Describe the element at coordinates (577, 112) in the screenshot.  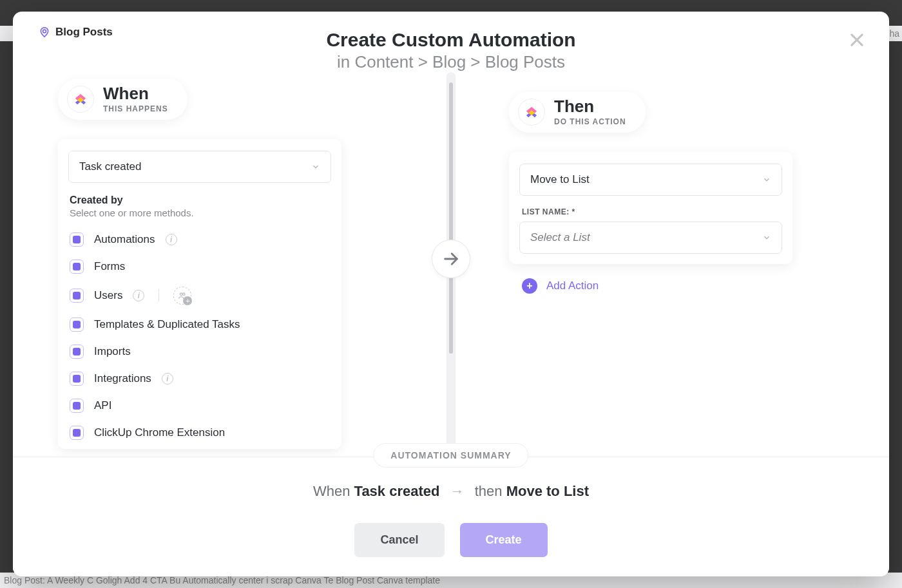
I see `then-header-pill: Then DO THIS ACTION` at that location.